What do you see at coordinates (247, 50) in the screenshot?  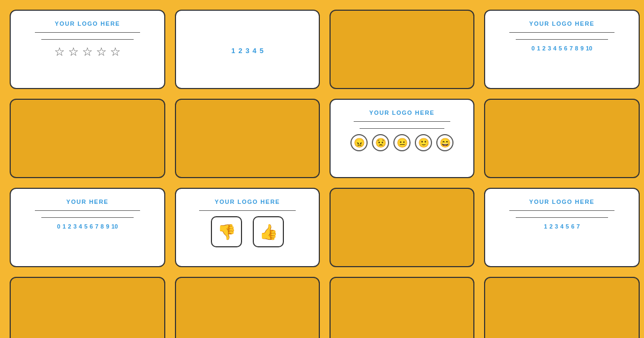 I see `numbers-1-5: 1 2 3 4 5` at bounding box center [247, 50].